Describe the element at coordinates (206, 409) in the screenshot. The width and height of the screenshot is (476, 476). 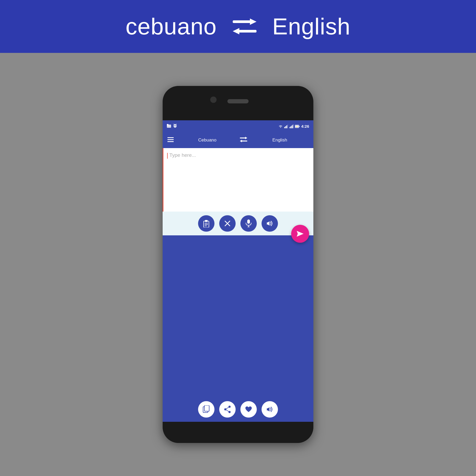
I see `output-copy-button` at that location.